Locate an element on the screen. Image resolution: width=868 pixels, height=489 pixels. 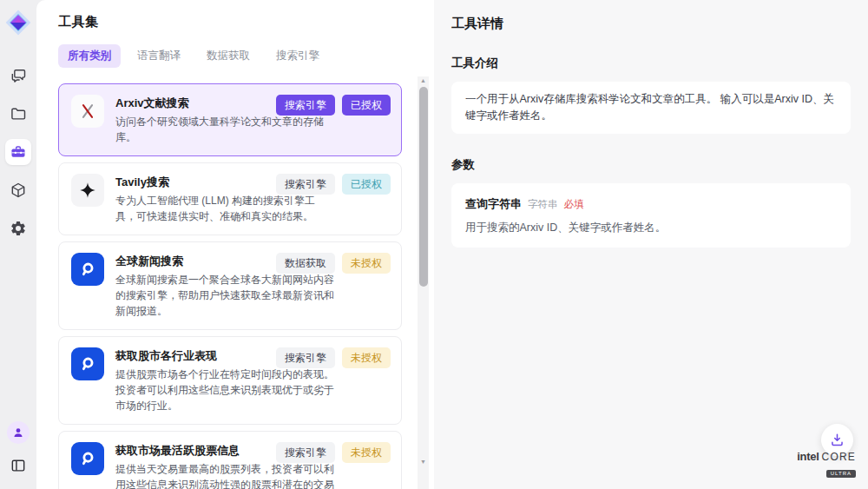
param-type: 字符串 is located at coordinates (543, 205).